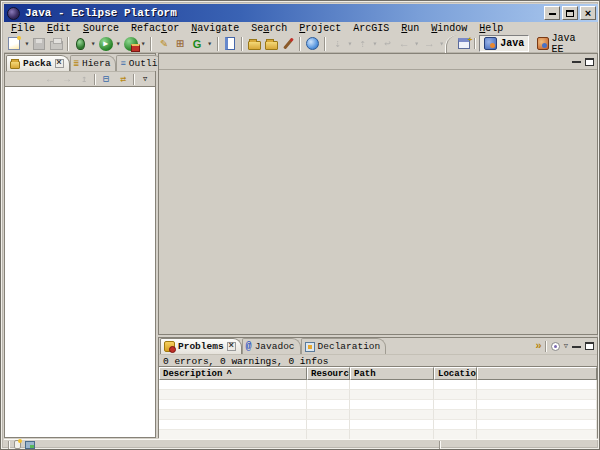  What do you see at coordinates (491, 28) in the screenshot?
I see `menu-item-help: Help` at bounding box center [491, 28].